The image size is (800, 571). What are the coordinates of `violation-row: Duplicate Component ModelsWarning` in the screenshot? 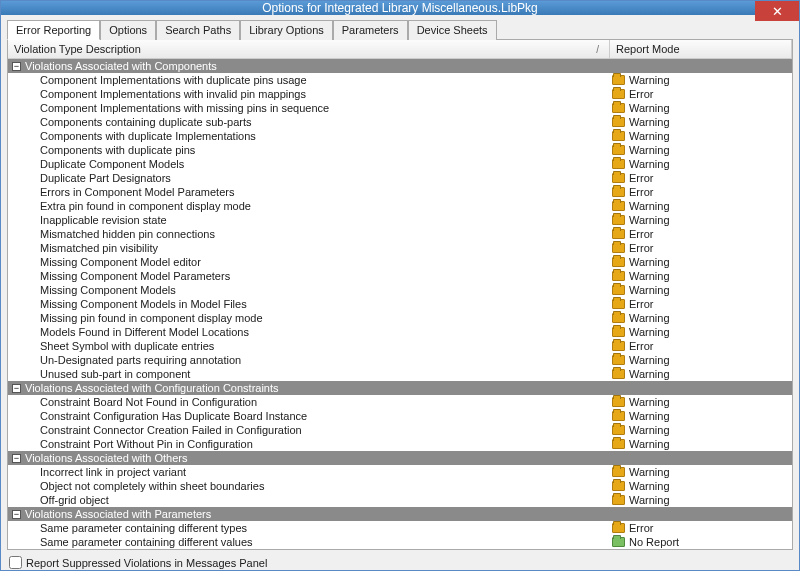 It's located at (400, 164).